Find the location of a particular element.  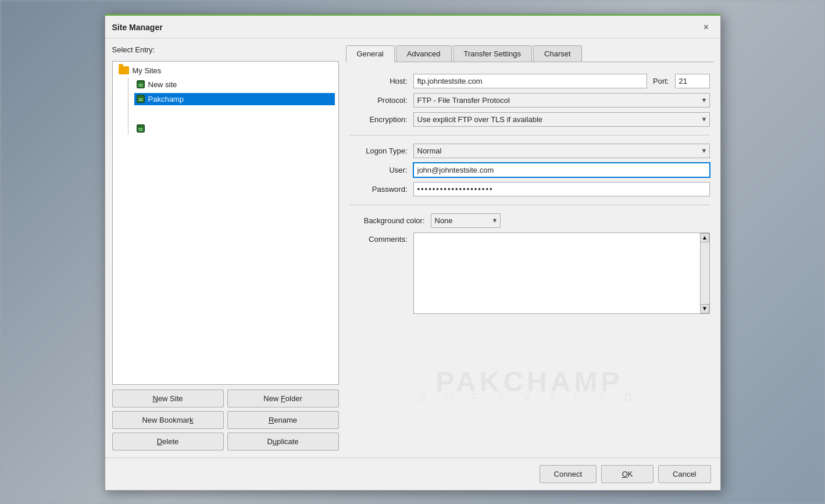

comments-area-wrapper: ▲ ▼ is located at coordinates (562, 273).